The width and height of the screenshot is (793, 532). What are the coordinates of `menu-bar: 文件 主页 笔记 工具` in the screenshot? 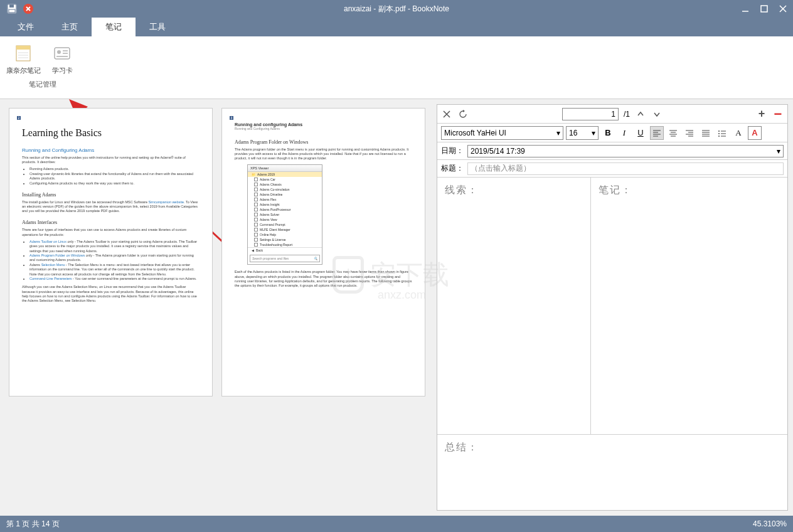 It's located at (396, 27).